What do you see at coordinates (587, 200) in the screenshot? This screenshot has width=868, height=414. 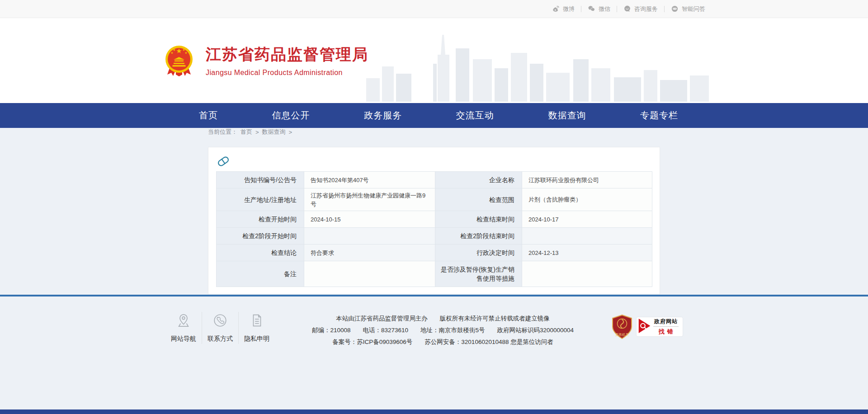 I see `value-inspection-scope: 片剂（含抗肿瘤类）` at bounding box center [587, 200].